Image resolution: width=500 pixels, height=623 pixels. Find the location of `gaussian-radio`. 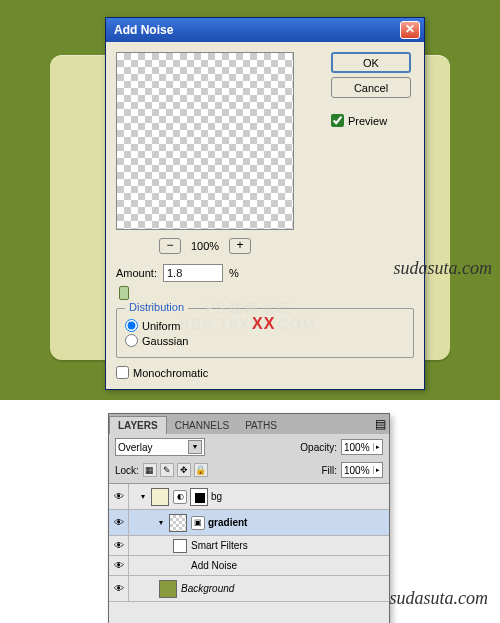

gaussian-radio is located at coordinates (132, 340).